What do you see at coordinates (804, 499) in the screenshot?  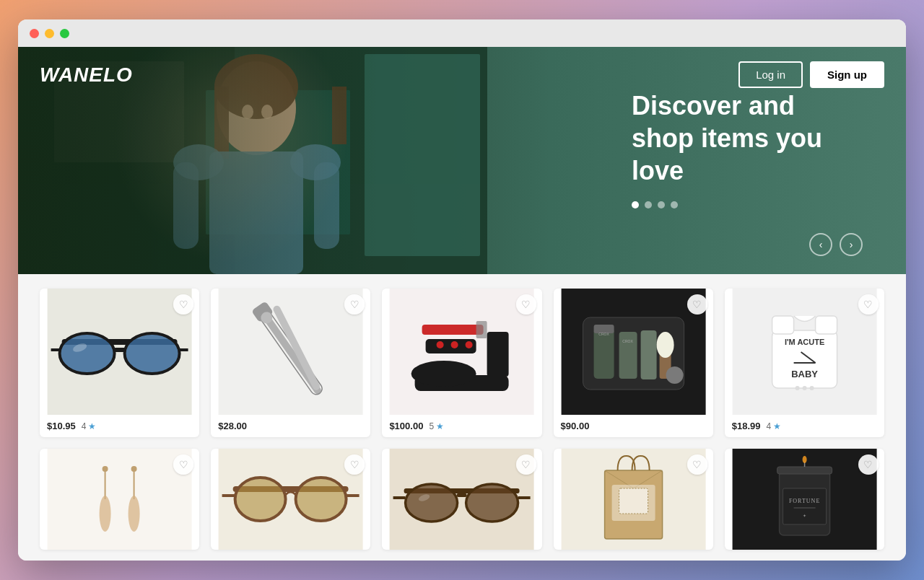 I see `product-image-10: FORTUNE ✦ ♡` at bounding box center [804, 499].